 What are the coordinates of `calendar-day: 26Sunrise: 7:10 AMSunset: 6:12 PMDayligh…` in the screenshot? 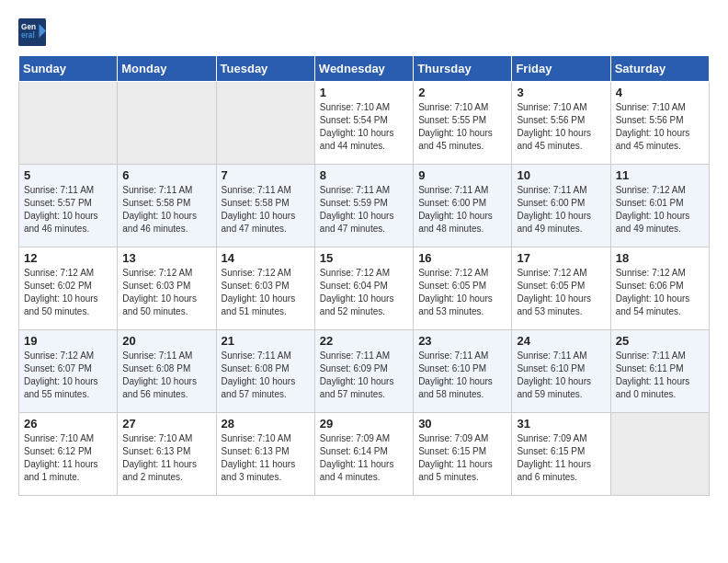 It's located at (68, 454).